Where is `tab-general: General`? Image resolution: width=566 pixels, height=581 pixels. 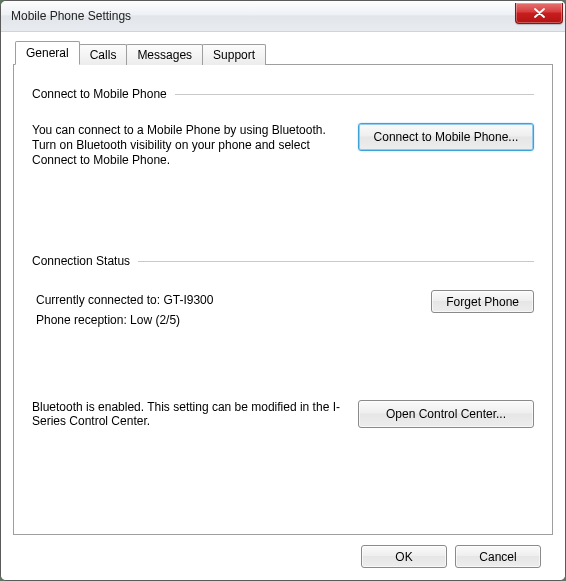
tab-general: General is located at coordinates (48, 53).